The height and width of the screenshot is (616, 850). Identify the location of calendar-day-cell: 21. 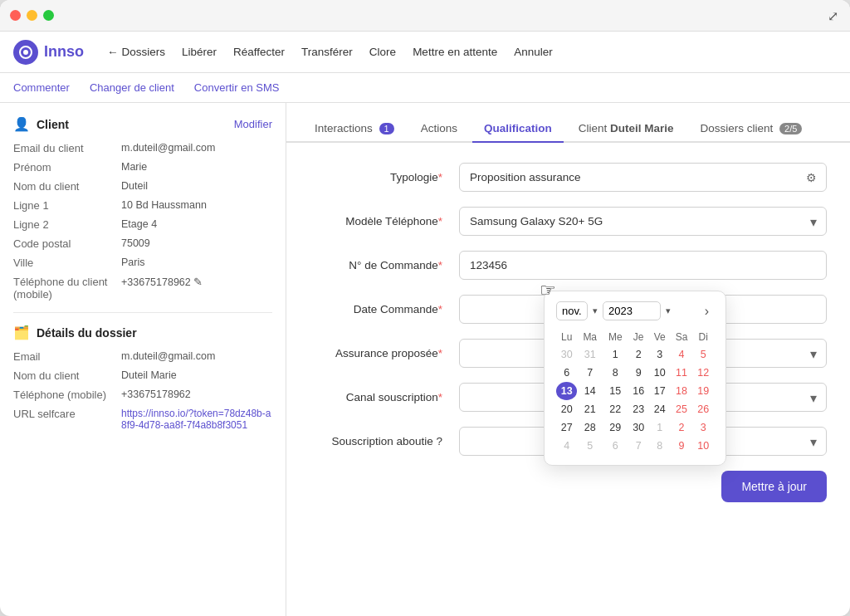
(589, 409).